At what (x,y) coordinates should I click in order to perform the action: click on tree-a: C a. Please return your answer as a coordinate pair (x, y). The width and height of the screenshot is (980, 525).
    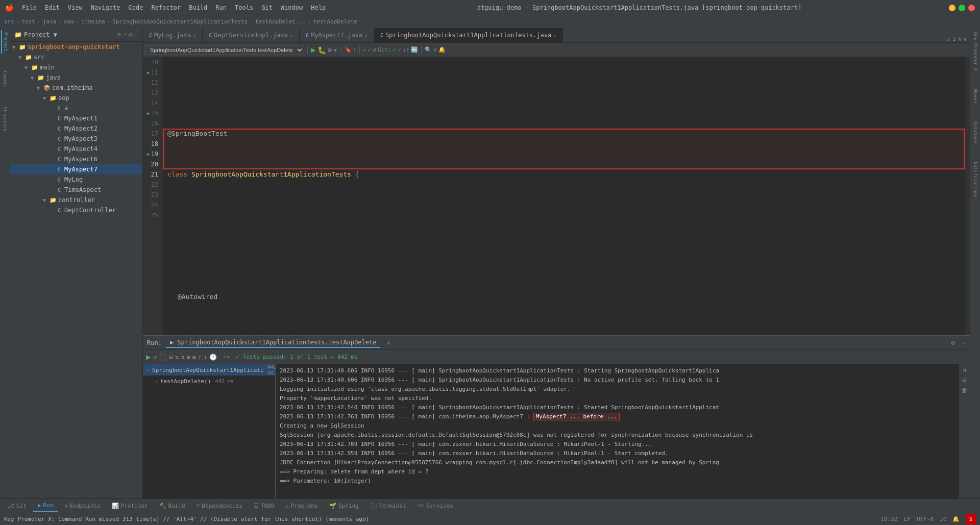
    Looking at the image, I should click on (77, 108).